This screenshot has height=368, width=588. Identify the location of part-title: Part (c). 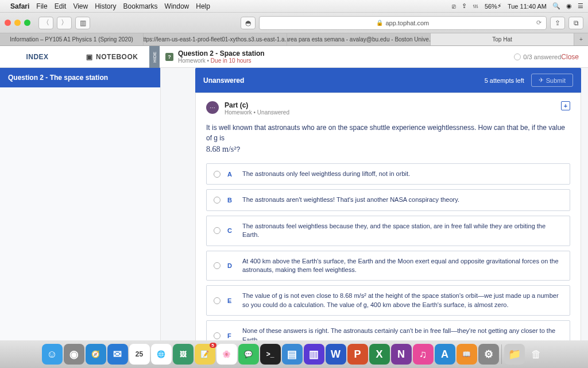
(257, 105).